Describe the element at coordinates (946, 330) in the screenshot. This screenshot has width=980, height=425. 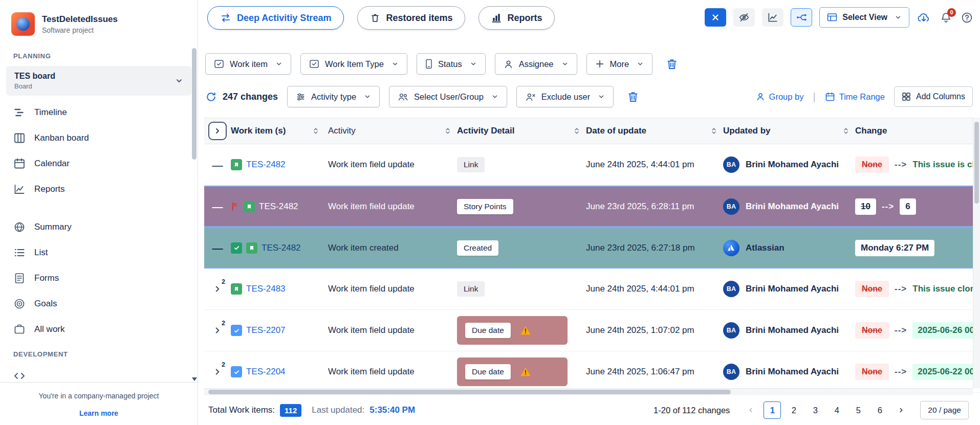
I see `new-value-badge: 2025-06-26 00:` at that location.